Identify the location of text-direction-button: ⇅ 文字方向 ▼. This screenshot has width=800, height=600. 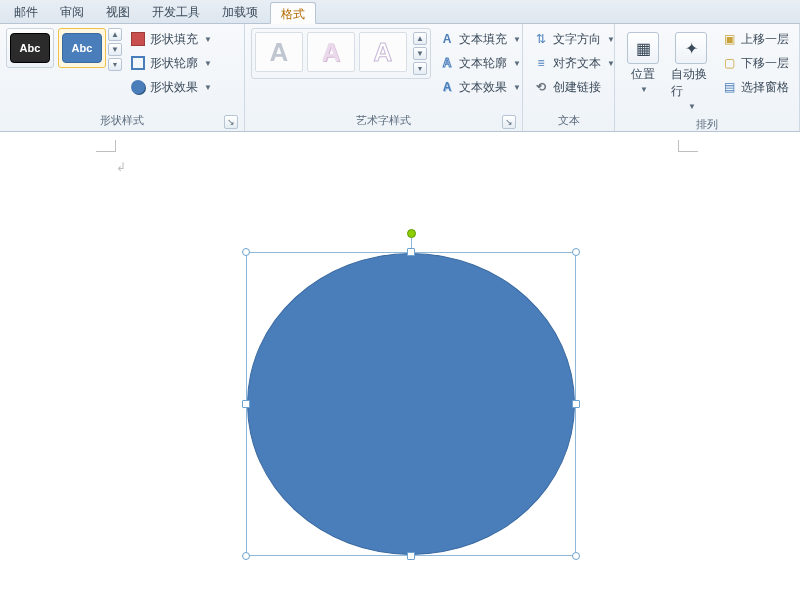
(574, 39).